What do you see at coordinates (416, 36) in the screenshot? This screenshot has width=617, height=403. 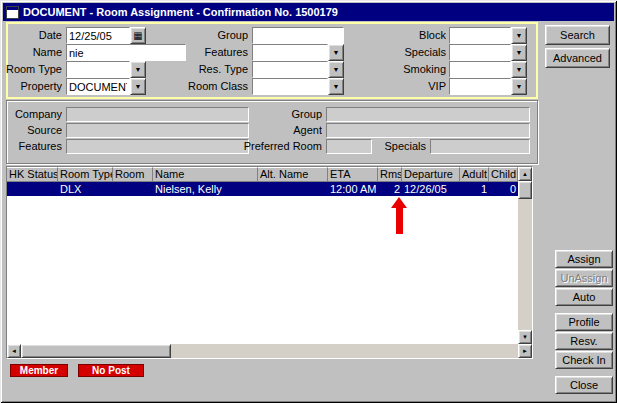 I see `block-label: Block` at bounding box center [416, 36].